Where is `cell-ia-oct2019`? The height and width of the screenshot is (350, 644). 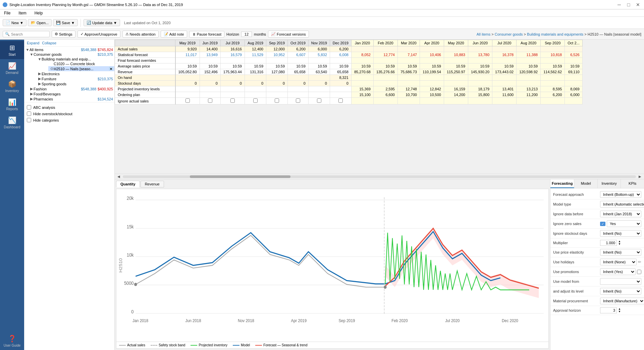 cell-ia-oct2019 is located at coordinates (298, 101).